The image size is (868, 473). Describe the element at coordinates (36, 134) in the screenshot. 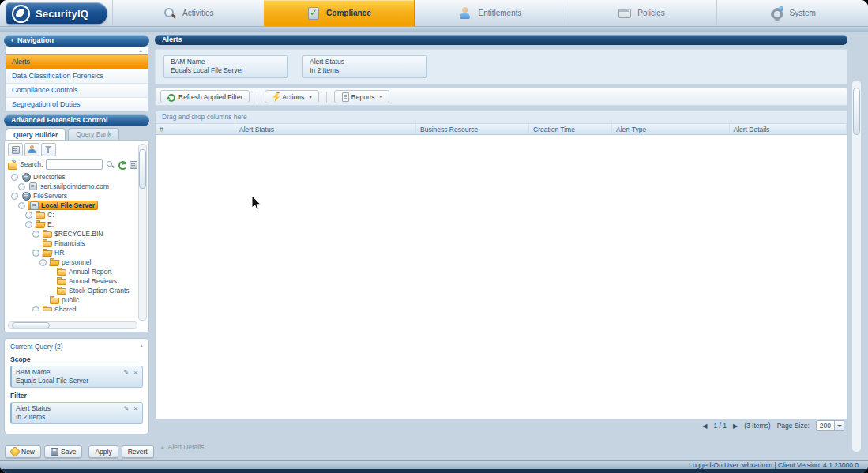

I see `query-tab: Query Builder` at that location.